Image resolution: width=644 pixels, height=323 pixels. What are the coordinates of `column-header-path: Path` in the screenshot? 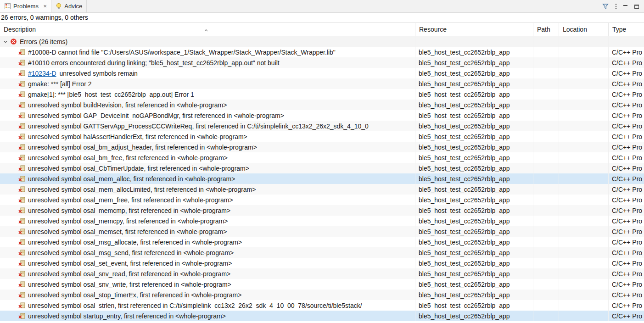 It's located at (546, 29).